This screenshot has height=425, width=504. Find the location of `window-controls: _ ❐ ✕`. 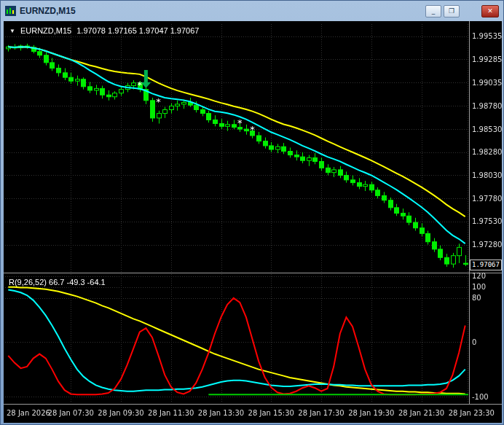

window-controls: _ ❐ ✕ is located at coordinates (461, 12).